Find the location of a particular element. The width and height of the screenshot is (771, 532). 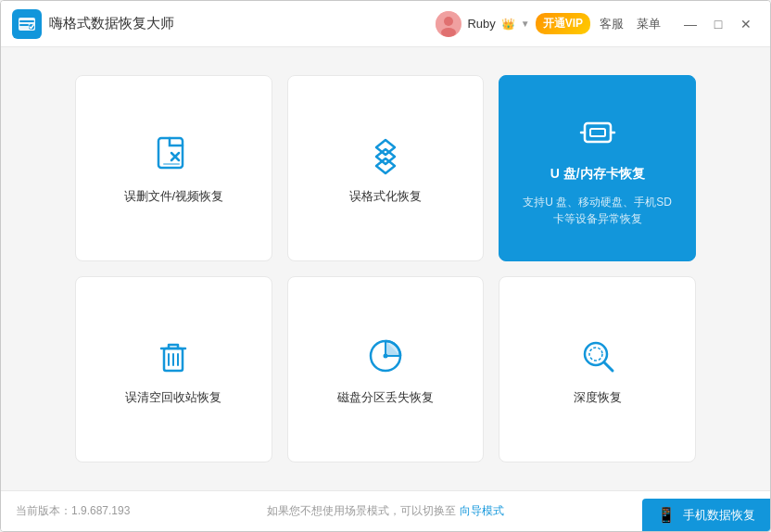

titlebar: 嗨格式数据恢复大师 Ruby 👑 ▼ 开通VIP 客服 菜单 — □ ✕ is located at coordinates (386, 24).